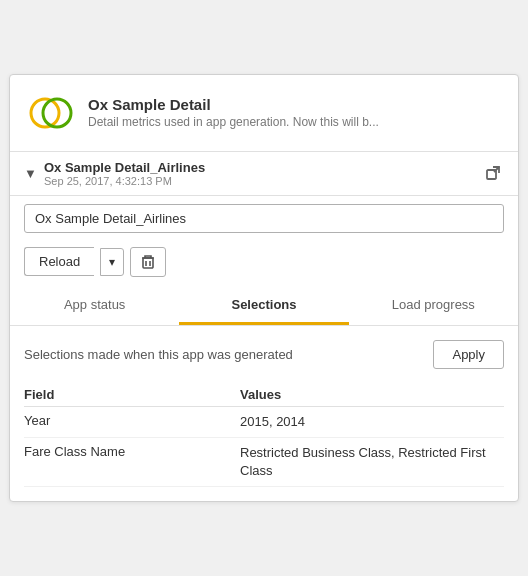 The width and height of the screenshot is (528, 576). What do you see at coordinates (372, 422) in the screenshot?
I see `cell-values-0: 2015, 2014` at bounding box center [372, 422].